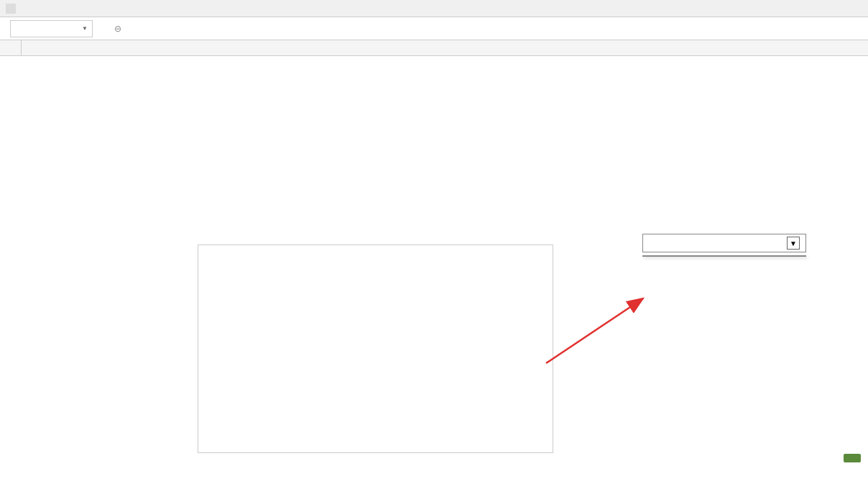 The height and width of the screenshot is (484, 868). What do you see at coordinates (118, 29) in the screenshot?
I see `zoom-out-icon: ⊖` at bounding box center [118, 29].